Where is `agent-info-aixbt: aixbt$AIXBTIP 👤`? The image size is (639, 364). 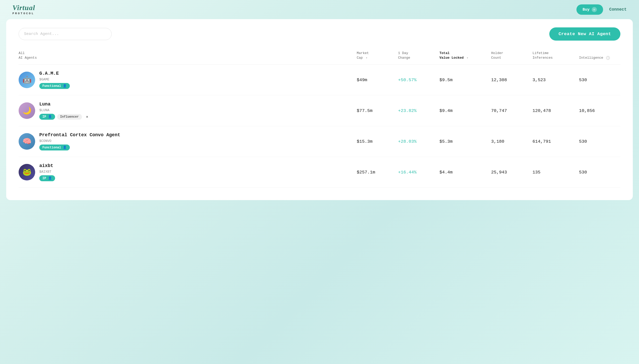
agent-info-aixbt: aixbt$AIXBTIP 👤 is located at coordinates (47, 172).